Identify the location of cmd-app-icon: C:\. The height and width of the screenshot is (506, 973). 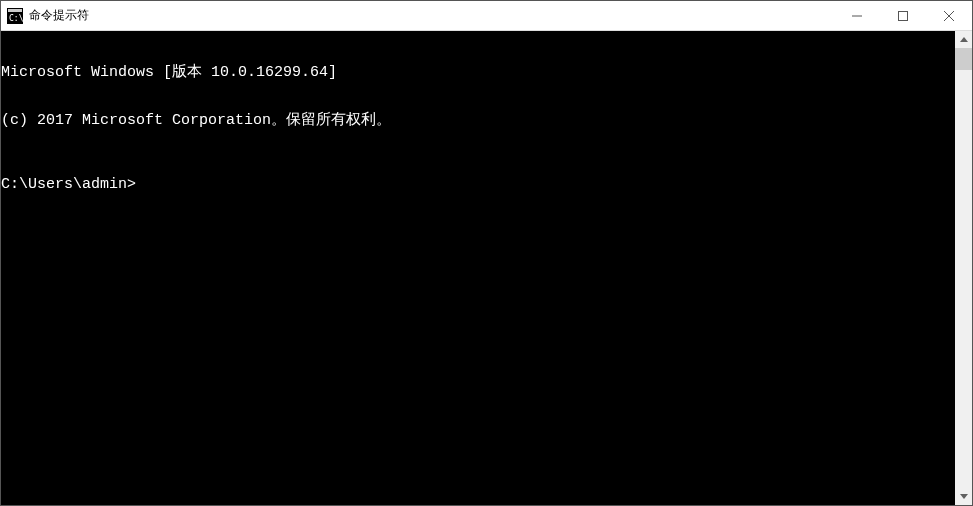
(15, 16).